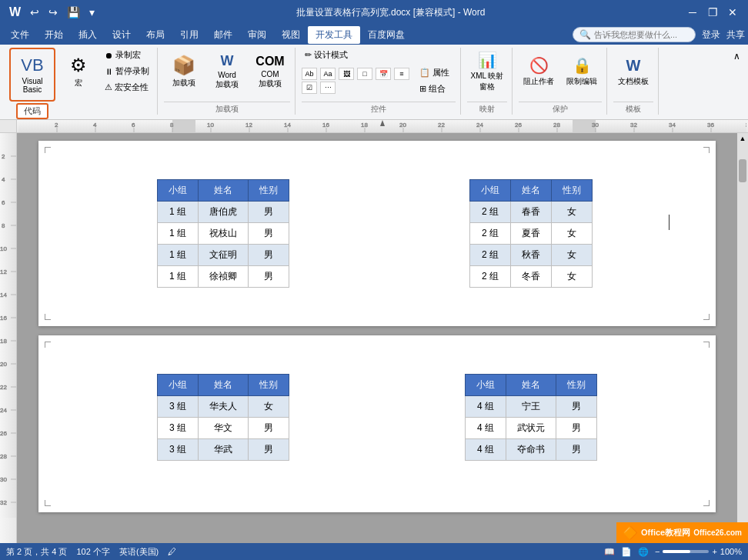 This screenshot has height=560, width=748. What do you see at coordinates (32, 75) in the screenshot?
I see `visual-basic-button: VB Visual Basic` at bounding box center [32, 75].